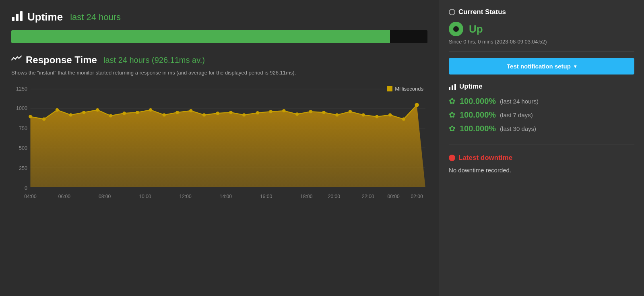 The image size is (644, 296). Describe the element at coordinates (456, 29) in the screenshot. I see `status-indicator-inner` at that location.